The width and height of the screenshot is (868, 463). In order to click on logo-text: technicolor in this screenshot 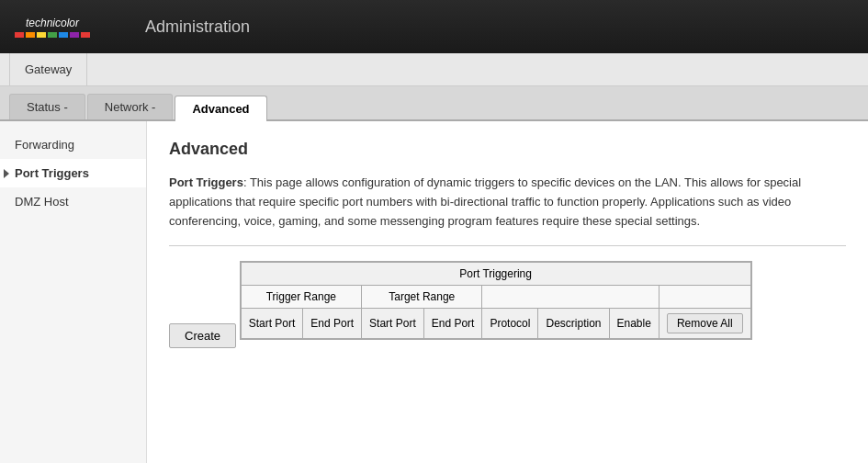, I will do `click(52, 23)`.